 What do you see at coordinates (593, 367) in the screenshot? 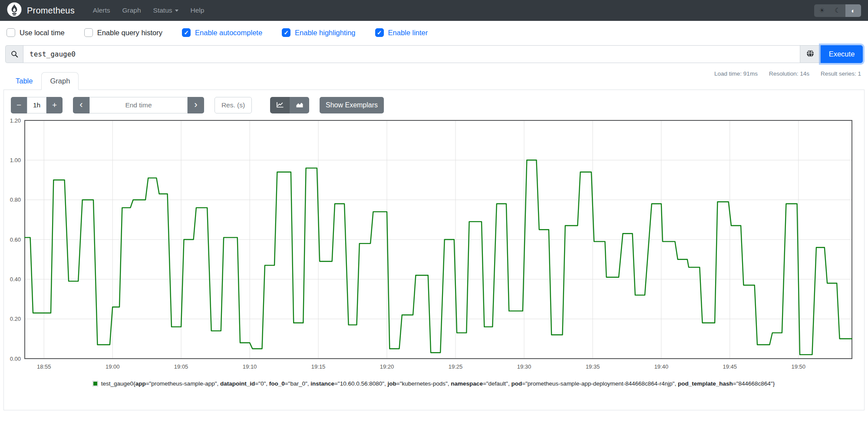
I see `svg-text: 19:35` at bounding box center [593, 367].